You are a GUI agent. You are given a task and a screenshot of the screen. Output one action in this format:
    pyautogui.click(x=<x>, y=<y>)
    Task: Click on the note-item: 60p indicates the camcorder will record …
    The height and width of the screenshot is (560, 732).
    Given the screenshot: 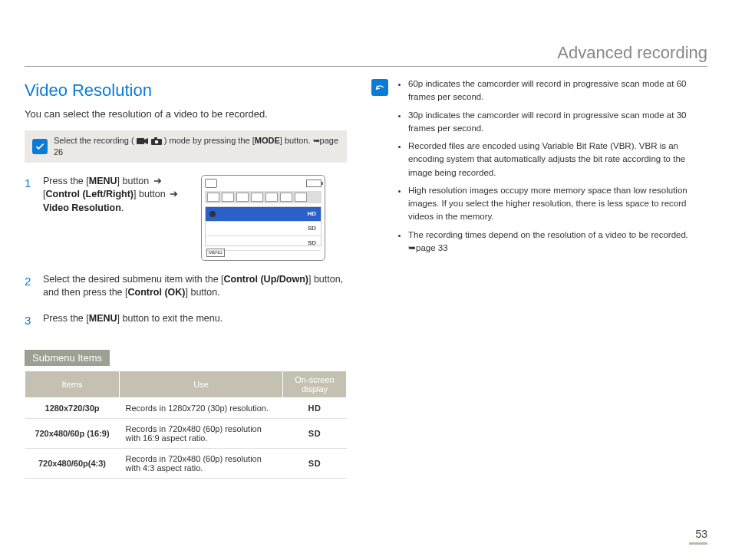 What is the action you would take?
    pyautogui.click(x=558, y=91)
    